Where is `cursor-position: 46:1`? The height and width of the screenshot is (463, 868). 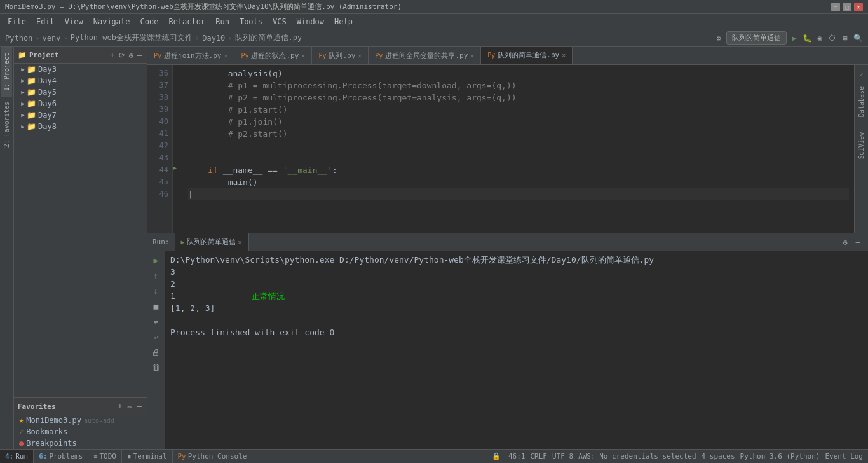
cursor-position: 46:1 is located at coordinates (517, 457).